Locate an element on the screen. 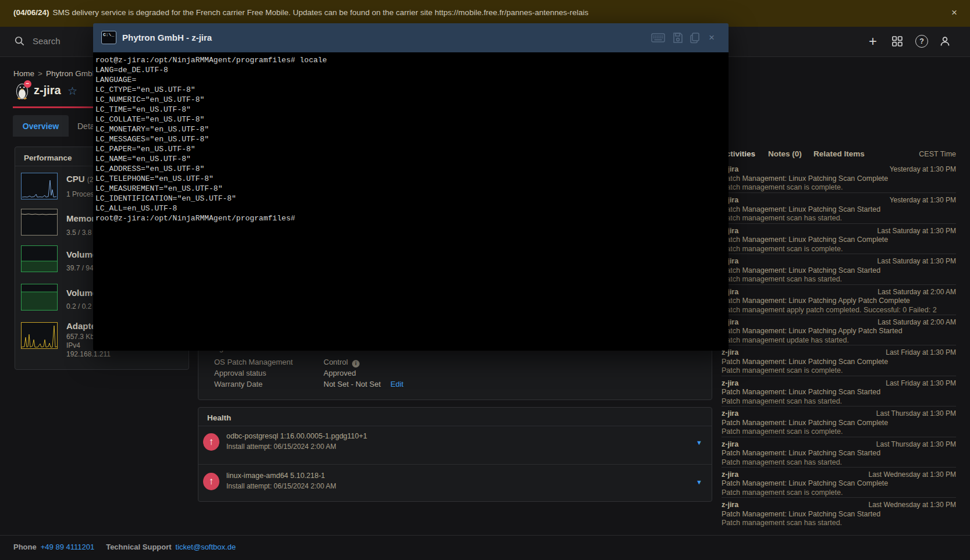 The height and width of the screenshot is (560, 970). memory-sparkline is located at coordinates (40, 222).